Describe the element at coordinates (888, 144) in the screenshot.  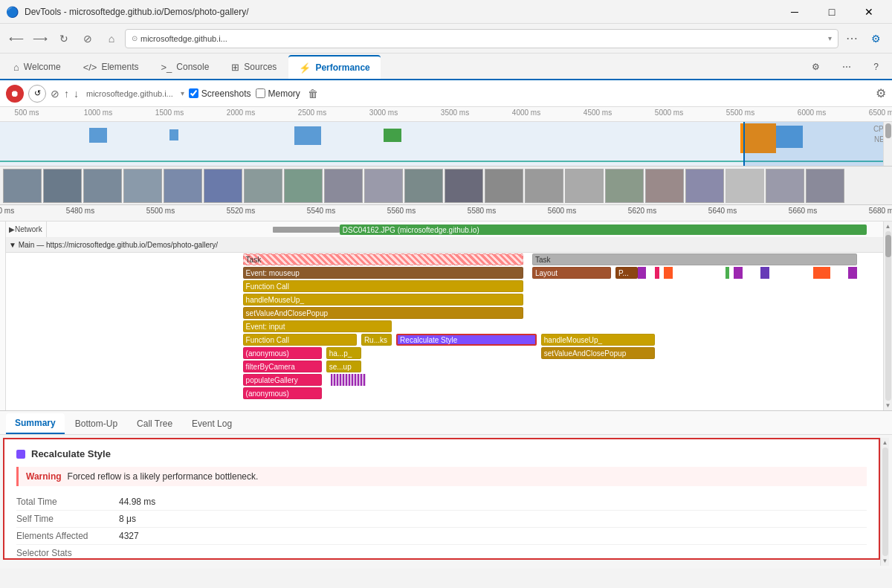
I see `overview-scrollbar` at that location.